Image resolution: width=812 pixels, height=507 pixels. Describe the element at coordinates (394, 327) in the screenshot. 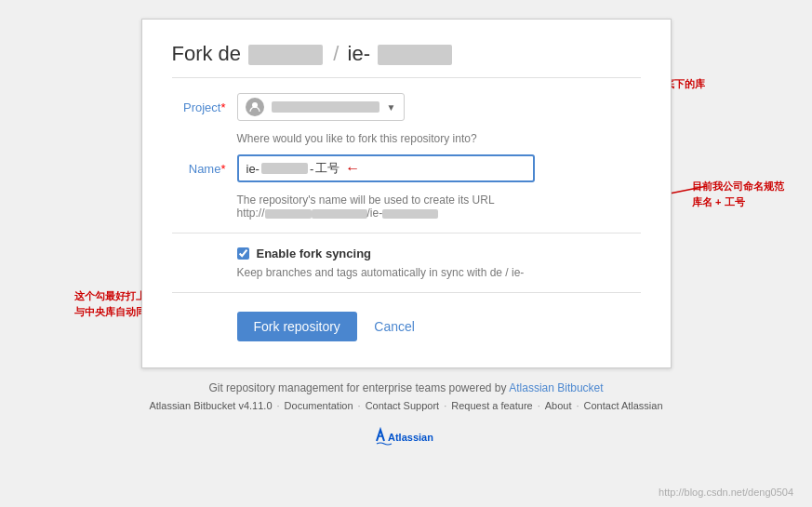

I see `cancel-button: Cancel` at that location.